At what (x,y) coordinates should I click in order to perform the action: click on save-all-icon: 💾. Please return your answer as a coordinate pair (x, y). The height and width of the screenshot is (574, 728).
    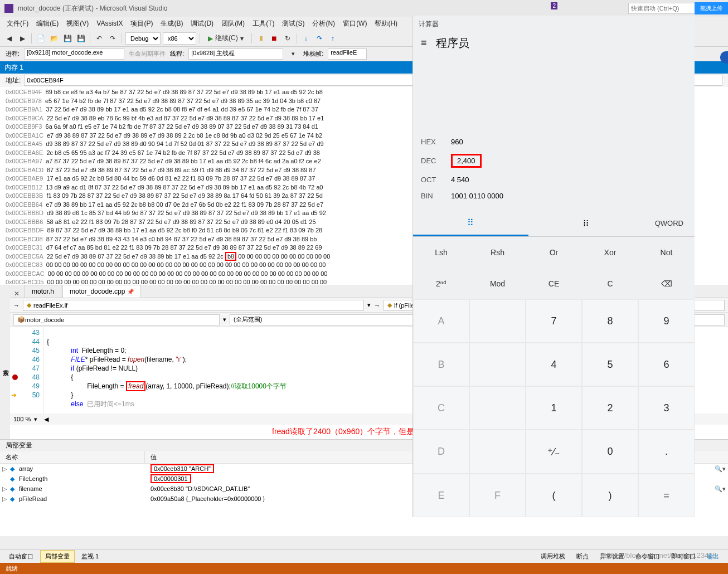
    Looking at the image, I should click on (81, 38).